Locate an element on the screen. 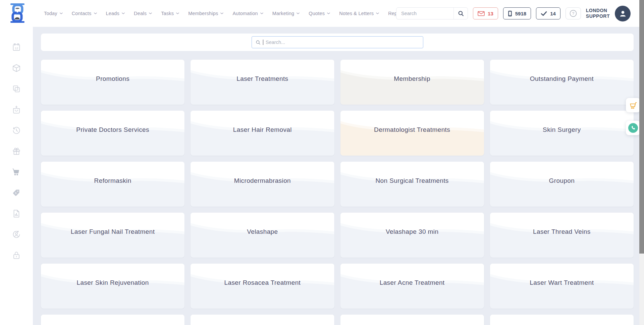  category-card-laser-fungal-nail-treatment: Laser Fungal Nail Treatment is located at coordinates (113, 235).